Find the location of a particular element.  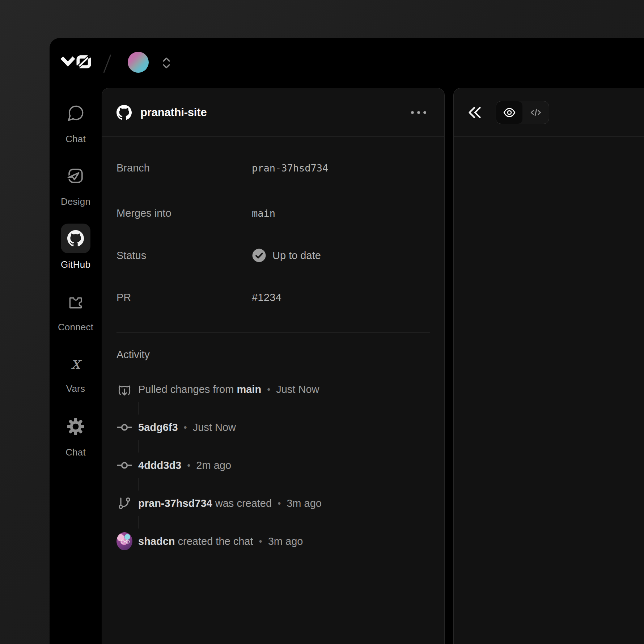

design-send-icon is located at coordinates (76, 176).